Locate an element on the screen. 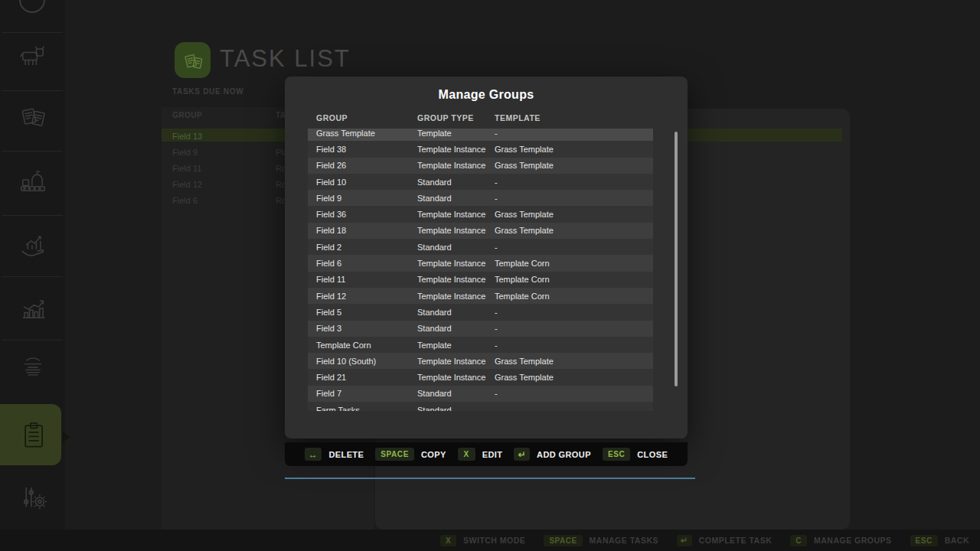 The height and width of the screenshot is (551, 980). group-table-row: Field 12 Template Instance Template Corn is located at coordinates (481, 295).